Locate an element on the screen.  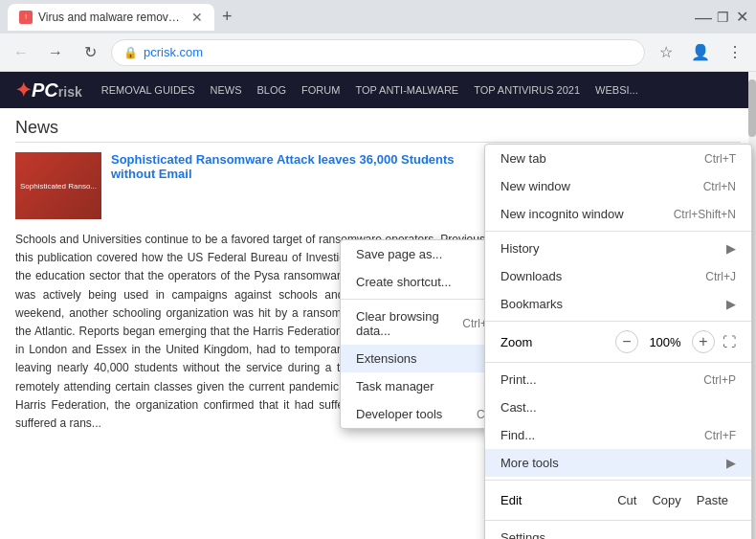
menu-more-tools: More tools ▶ is located at coordinates (618, 463).